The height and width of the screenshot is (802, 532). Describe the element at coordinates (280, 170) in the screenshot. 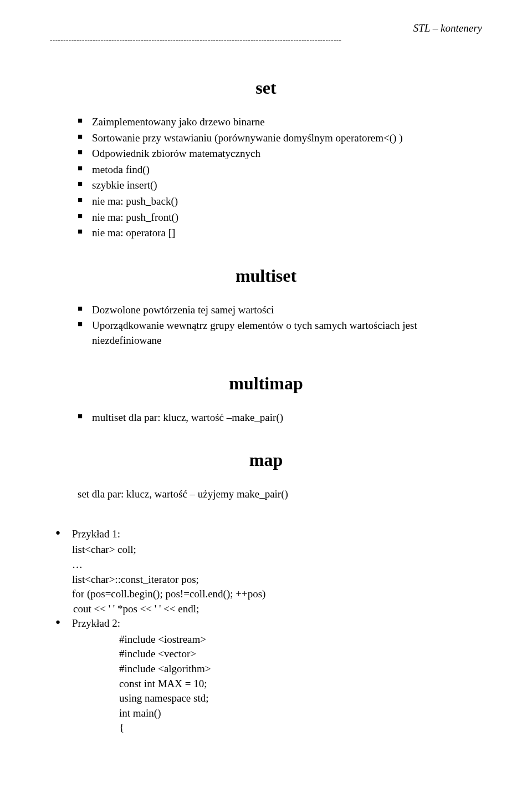

I see `list-item: metoda find()` at that location.